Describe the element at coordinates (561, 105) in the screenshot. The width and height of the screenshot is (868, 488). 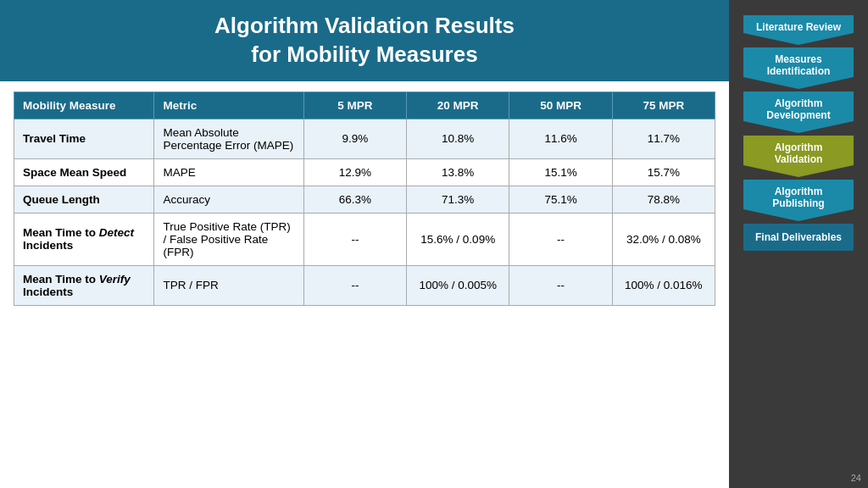
I see `col-header-50mpr: 50 MPR` at that location.